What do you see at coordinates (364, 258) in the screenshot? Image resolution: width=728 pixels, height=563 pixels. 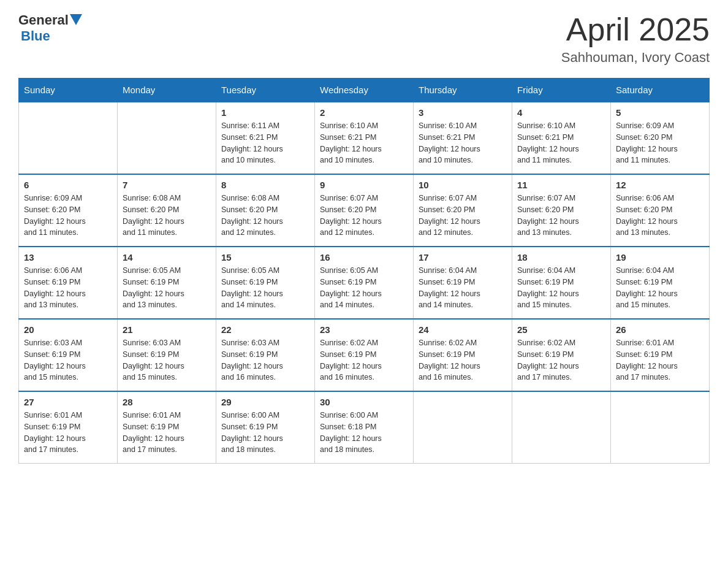 I see `day-number: 16` at bounding box center [364, 258].